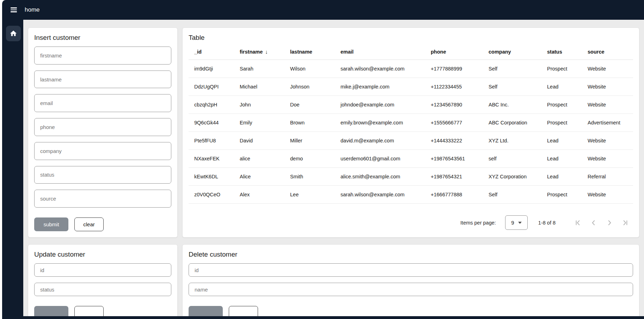 The image size is (644, 319). I want to click on first-page-icon, so click(578, 223).